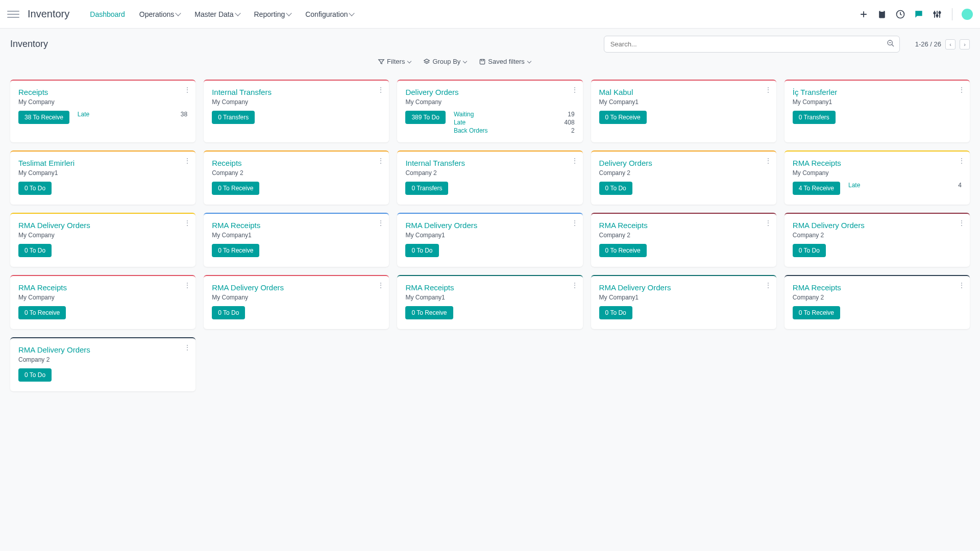 The image size is (980, 551). I want to click on card-stats: Waiting19Late408Back Orders2, so click(514, 123).